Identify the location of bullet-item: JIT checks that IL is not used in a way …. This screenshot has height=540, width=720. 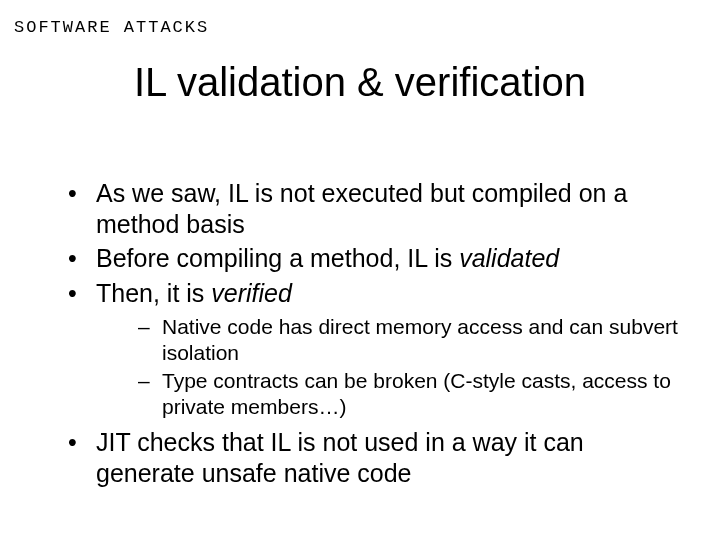
(372, 458).